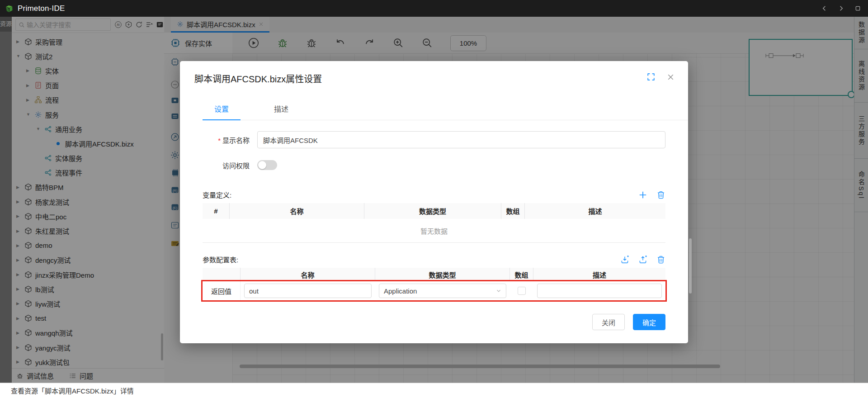 This screenshot has width=868, height=398. Describe the element at coordinates (625, 260) in the screenshot. I see `import-params-icon` at that location.